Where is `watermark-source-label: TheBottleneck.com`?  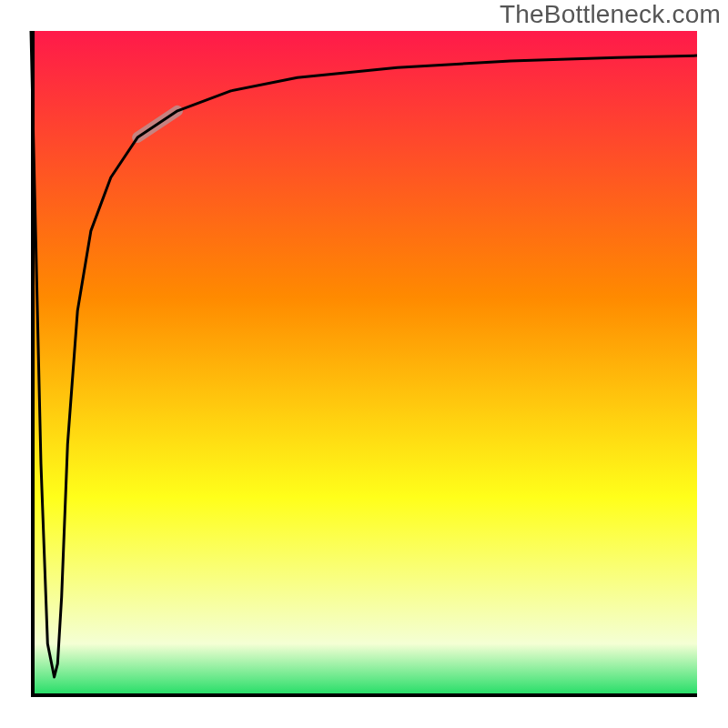 watermark-source-label: TheBottleneck.com is located at coordinates (610, 15).